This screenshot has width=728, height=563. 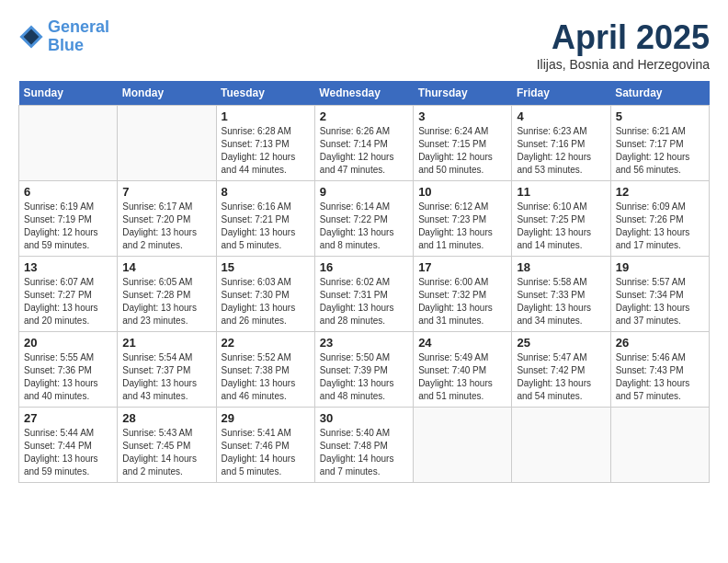 What do you see at coordinates (167, 94) in the screenshot?
I see `weekday-header-monday: Monday` at bounding box center [167, 94].